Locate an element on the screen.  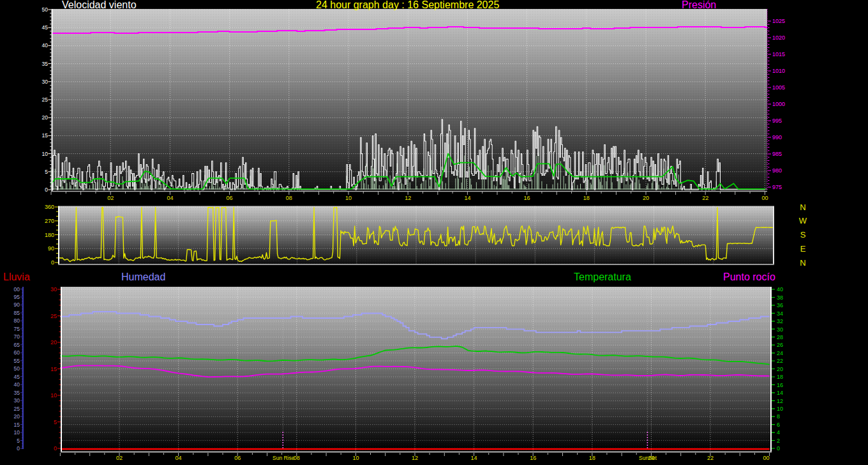
svg-text:24 hour graph day : 16 Septiem: 24 hour graph day : 16 Septiembre 2025 is located at coordinates (407, 5).